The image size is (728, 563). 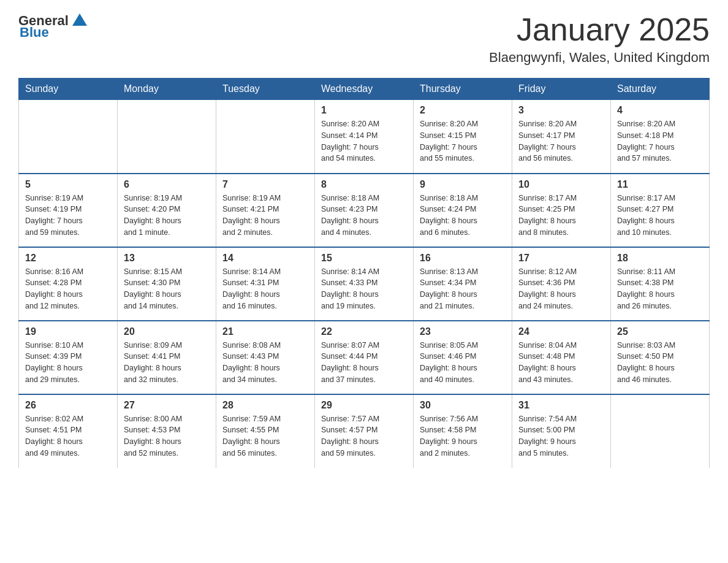 What do you see at coordinates (660, 185) in the screenshot?
I see `day-number: 11` at bounding box center [660, 185].